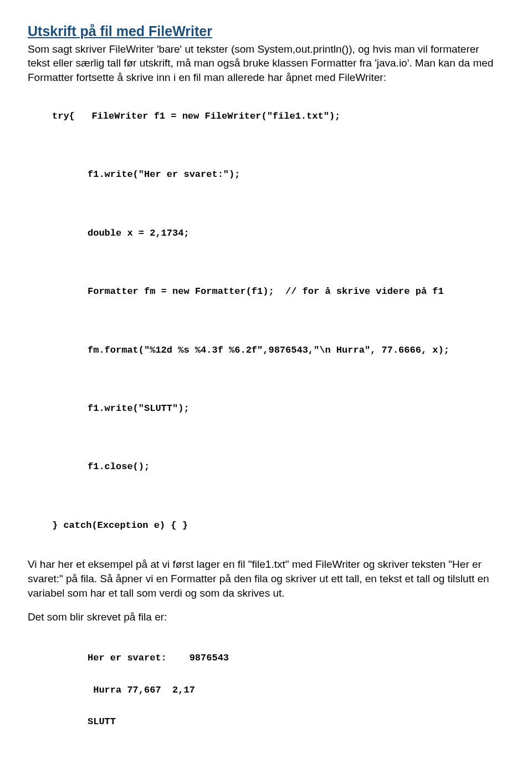 This screenshot has height=758, width=532. I want to click on code-line: } catch(Exception e) { }, so click(266, 526).